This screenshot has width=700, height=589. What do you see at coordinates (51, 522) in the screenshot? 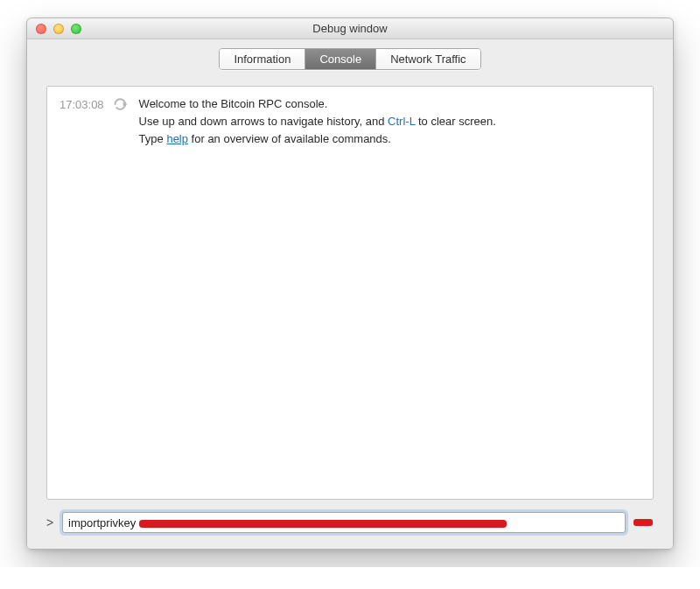
I see `prompt-caret: >` at bounding box center [51, 522].